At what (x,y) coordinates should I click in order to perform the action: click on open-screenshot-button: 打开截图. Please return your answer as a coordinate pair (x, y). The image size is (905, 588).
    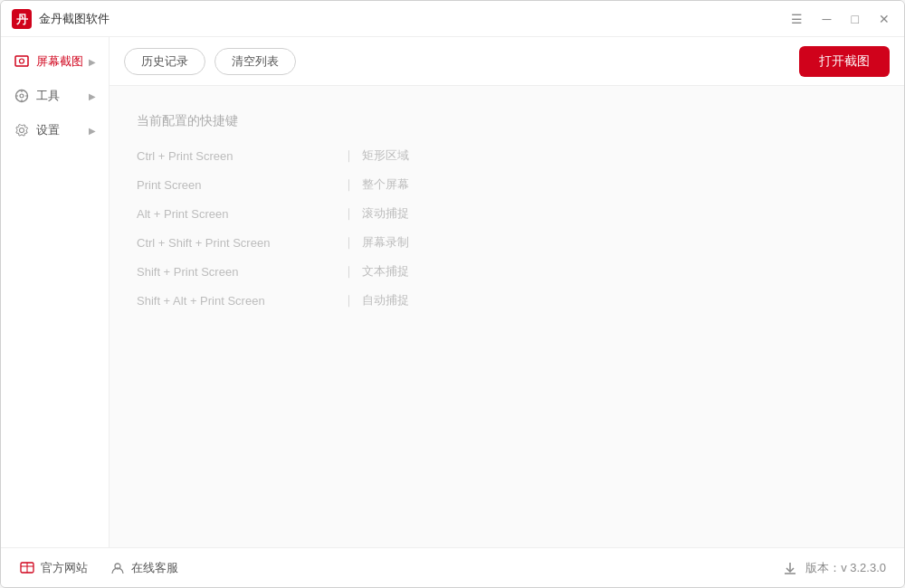
    Looking at the image, I should click on (844, 62).